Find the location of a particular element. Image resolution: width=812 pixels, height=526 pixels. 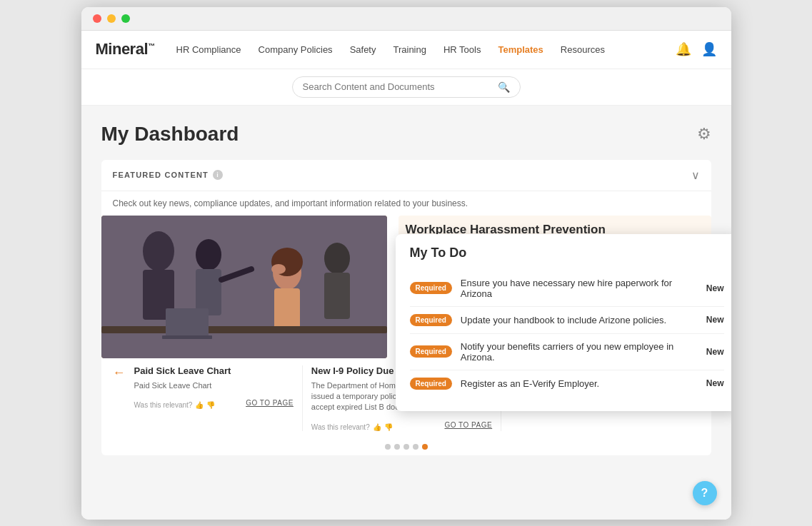

nav-company-policies: Company Policies is located at coordinates (296, 50).